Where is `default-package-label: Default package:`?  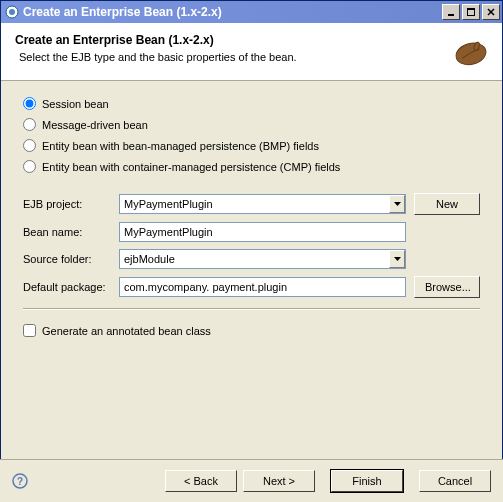
default-package-label: Default package: is located at coordinates (71, 287).